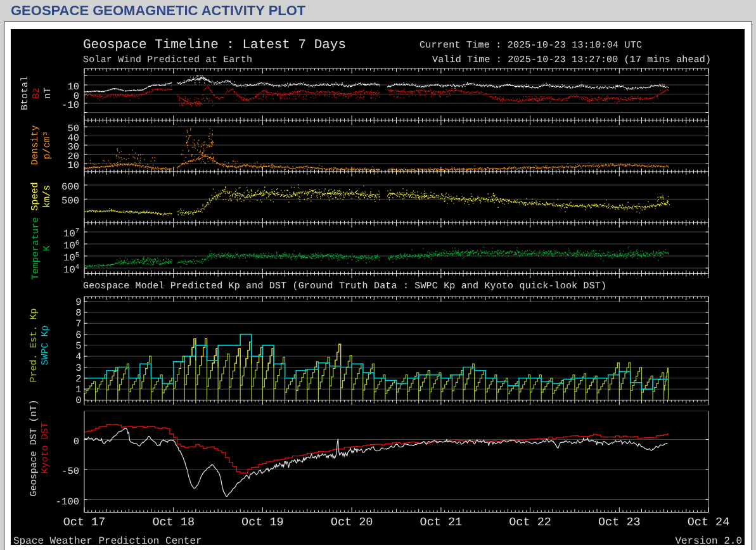  I want to click on svg-text: Solar Wind Predicted at Earth, so click(167, 60).